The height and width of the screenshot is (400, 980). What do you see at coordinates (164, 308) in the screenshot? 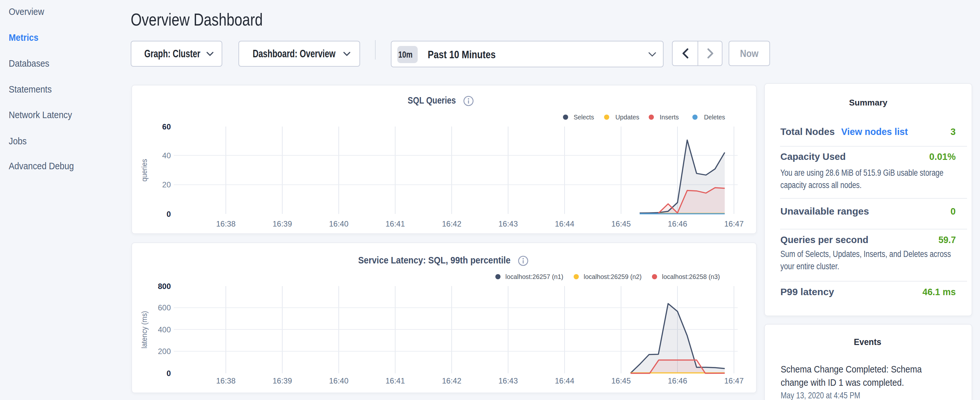
I see `svg-text: 600` at bounding box center [164, 308].